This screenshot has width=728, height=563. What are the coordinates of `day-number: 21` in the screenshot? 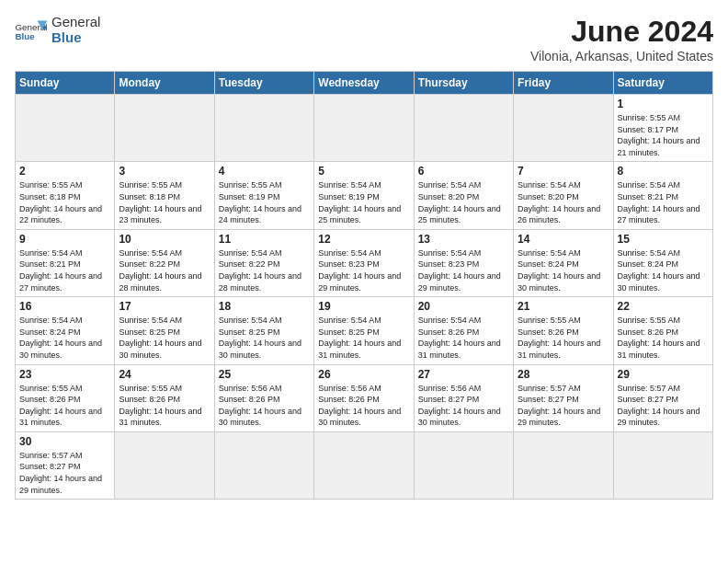 It's located at (563, 306).